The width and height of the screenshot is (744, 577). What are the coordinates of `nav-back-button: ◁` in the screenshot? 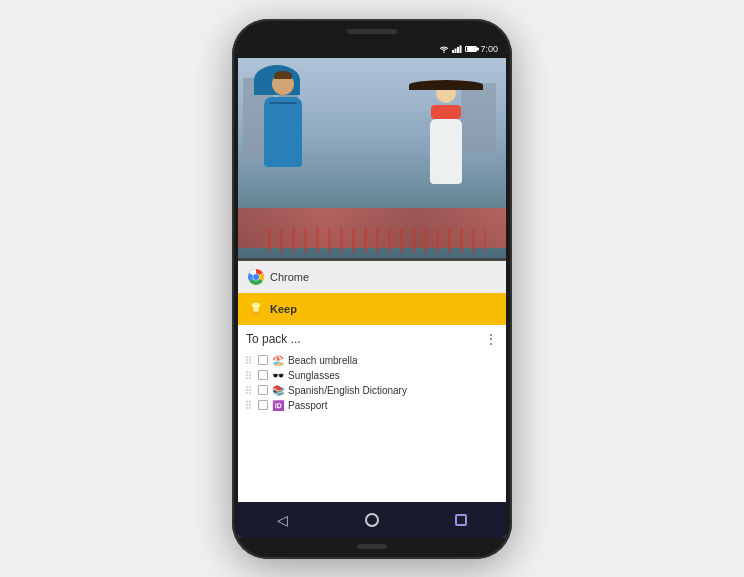 It's located at (283, 520).